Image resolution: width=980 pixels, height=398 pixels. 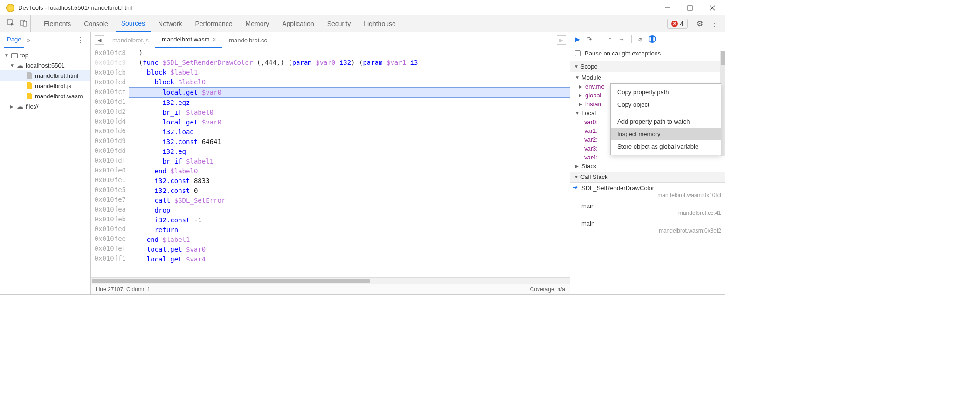 I want to click on call-stack-section-header: ▼Call Stack, so click(x=648, y=177).